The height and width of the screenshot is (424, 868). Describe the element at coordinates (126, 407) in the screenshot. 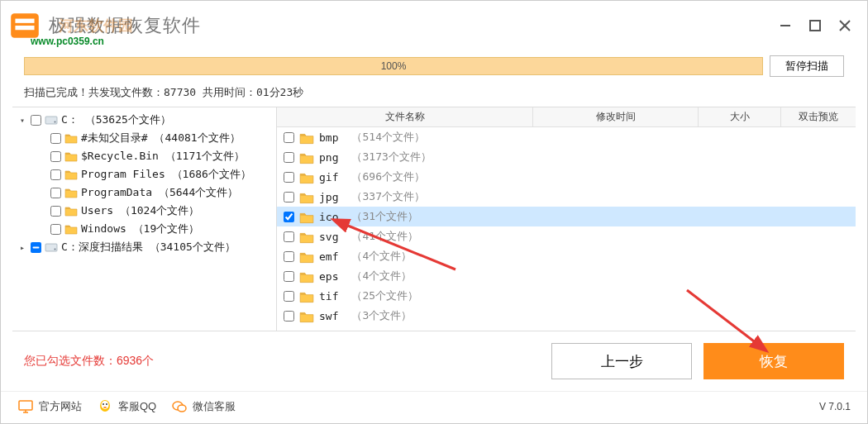

I see `qq-support-link: 客服QQ` at that location.